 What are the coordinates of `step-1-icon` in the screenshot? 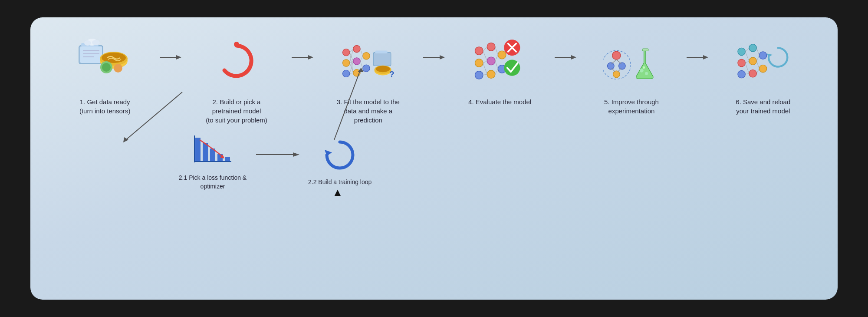 It's located at (105, 63).